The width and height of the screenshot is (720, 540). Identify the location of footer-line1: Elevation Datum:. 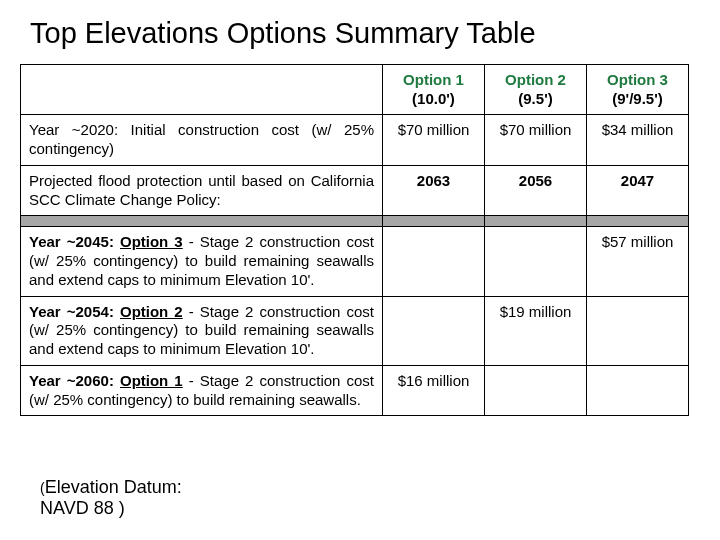
(114, 487).